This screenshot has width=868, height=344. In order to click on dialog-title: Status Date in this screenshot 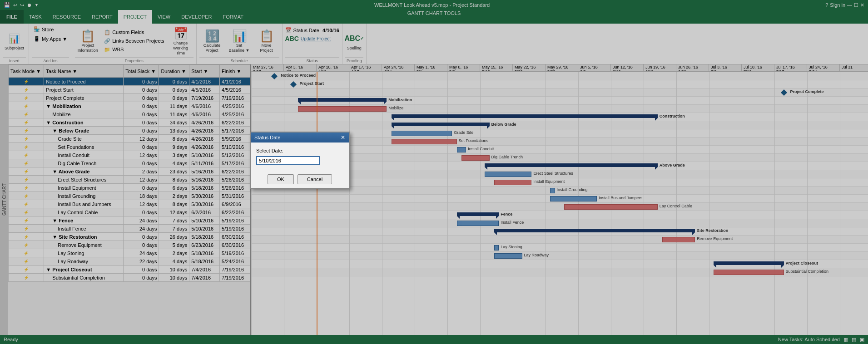, I will do `click(267, 138)`.